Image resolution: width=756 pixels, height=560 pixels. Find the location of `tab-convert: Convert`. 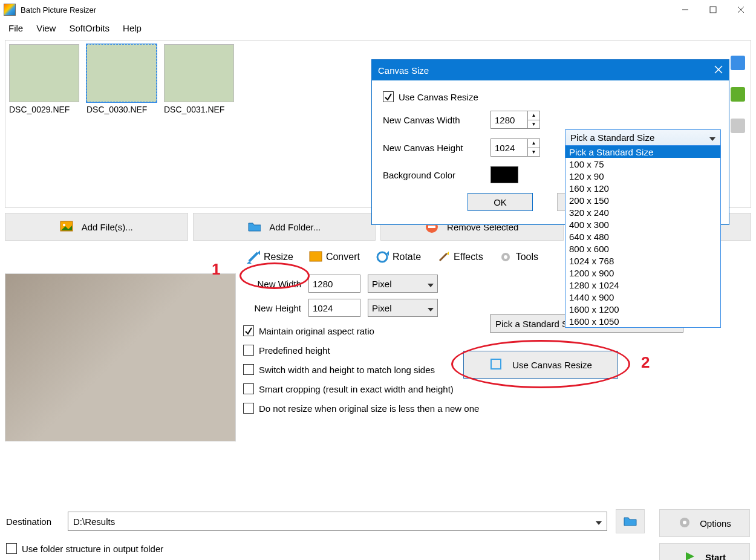

tab-convert: Convert is located at coordinates (334, 257).